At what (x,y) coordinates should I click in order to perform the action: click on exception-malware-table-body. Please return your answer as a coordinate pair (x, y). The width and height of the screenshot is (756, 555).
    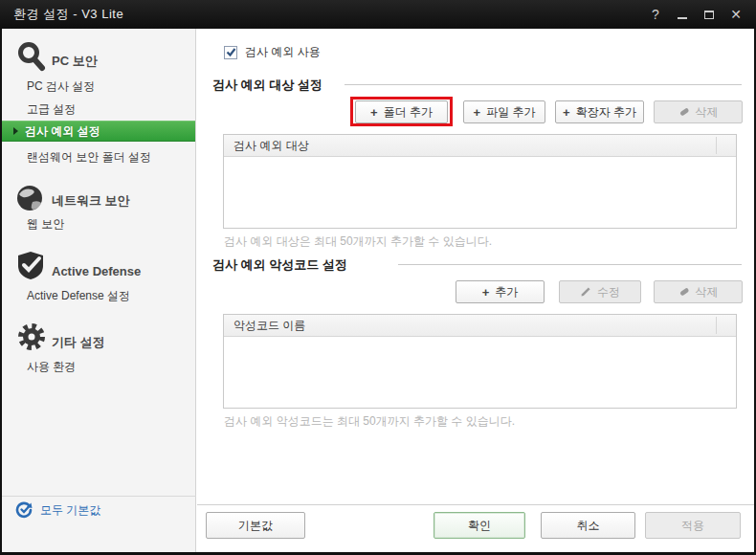
    Looking at the image, I should click on (480, 372).